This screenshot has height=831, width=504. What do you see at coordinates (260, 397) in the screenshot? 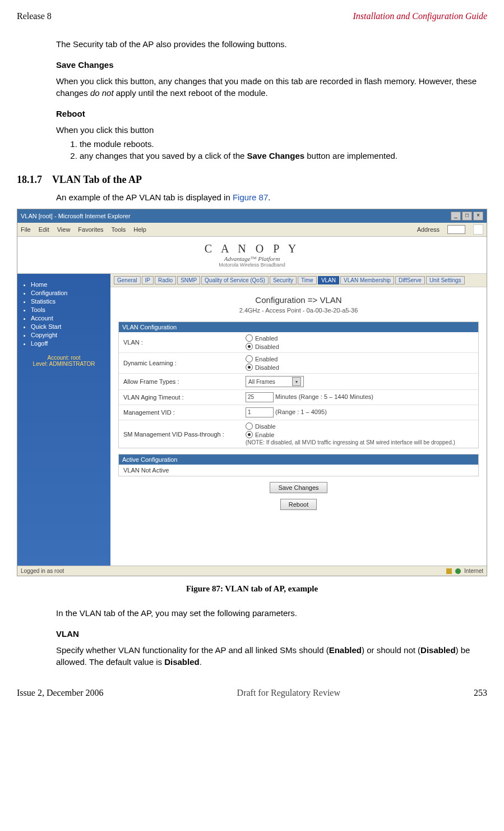
I see `aging-timeout-input: 25` at bounding box center [260, 397].